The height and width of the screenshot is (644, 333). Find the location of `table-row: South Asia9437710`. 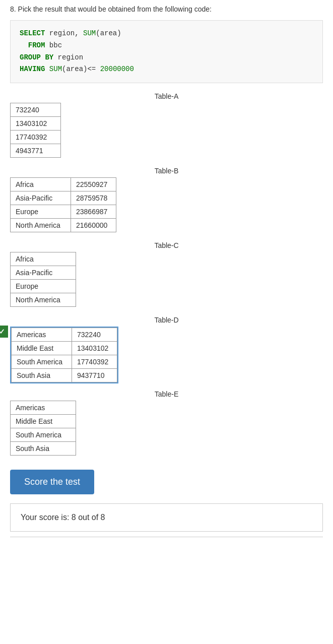

table-row: South Asia9437710 is located at coordinates (64, 376).